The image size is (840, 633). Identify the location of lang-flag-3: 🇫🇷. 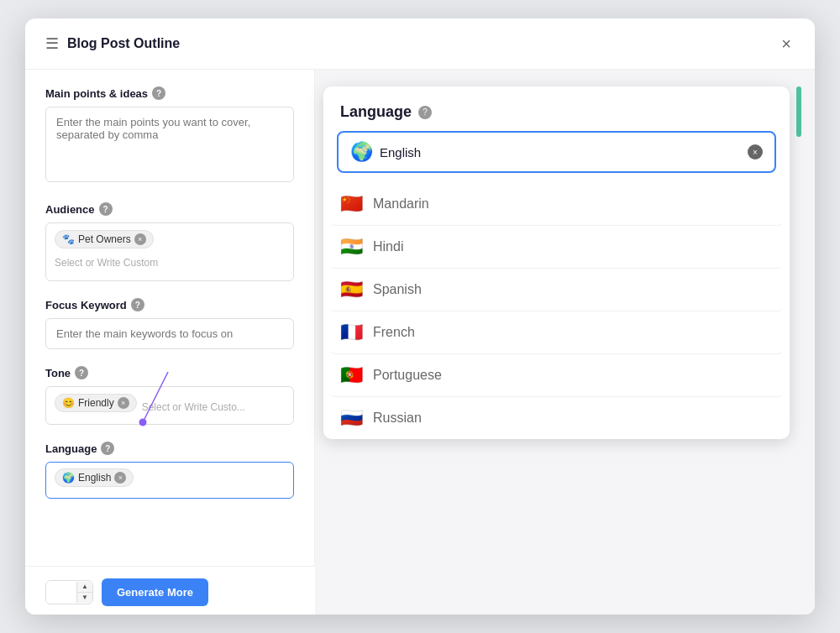
(351, 332).